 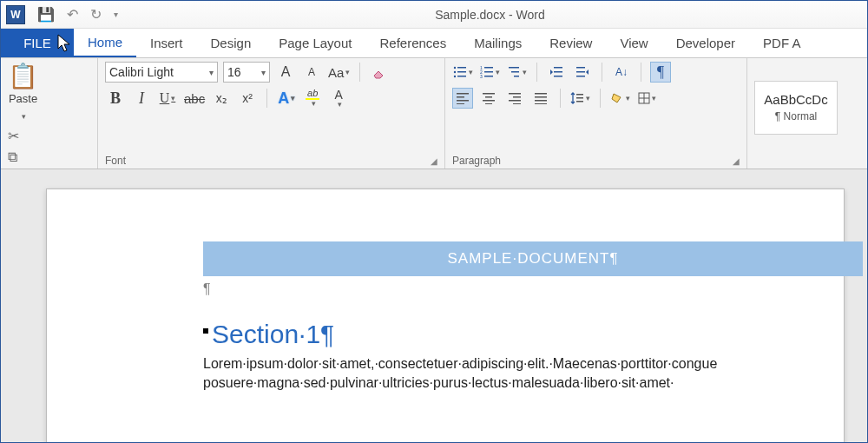 What do you see at coordinates (206, 331) in the screenshot?
I see `collapse-heading-icon` at bounding box center [206, 331].